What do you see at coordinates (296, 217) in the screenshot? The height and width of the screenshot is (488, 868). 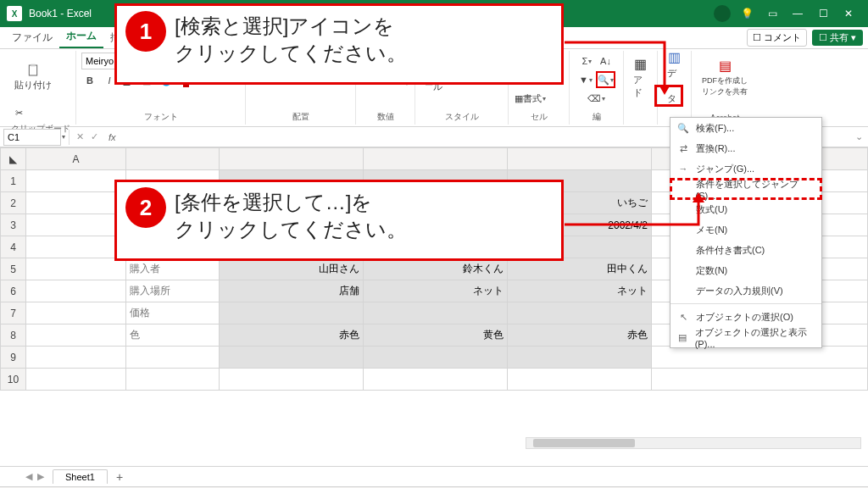 I see `callout-text-2: [条件を選択して…]を クリックしてください。` at bounding box center [296, 217].